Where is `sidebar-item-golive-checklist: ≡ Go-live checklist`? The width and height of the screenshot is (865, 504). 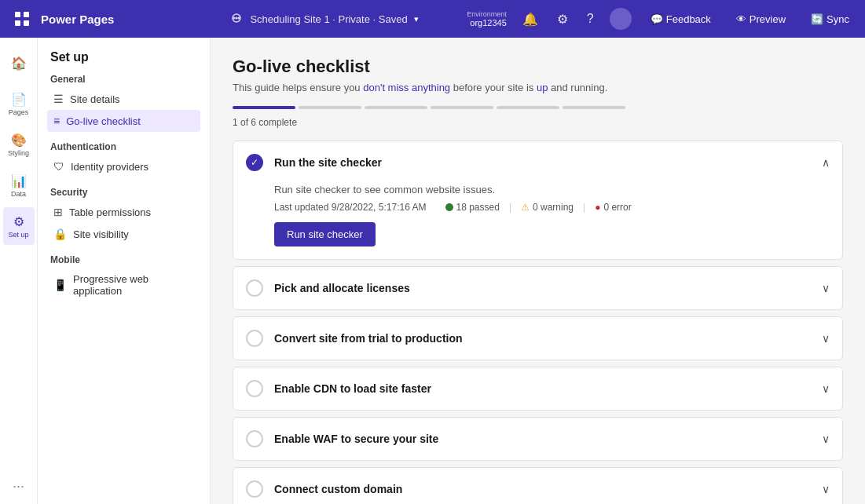 sidebar-item-golive-checklist: ≡ Go-live checklist is located at coordinates (124, 121).